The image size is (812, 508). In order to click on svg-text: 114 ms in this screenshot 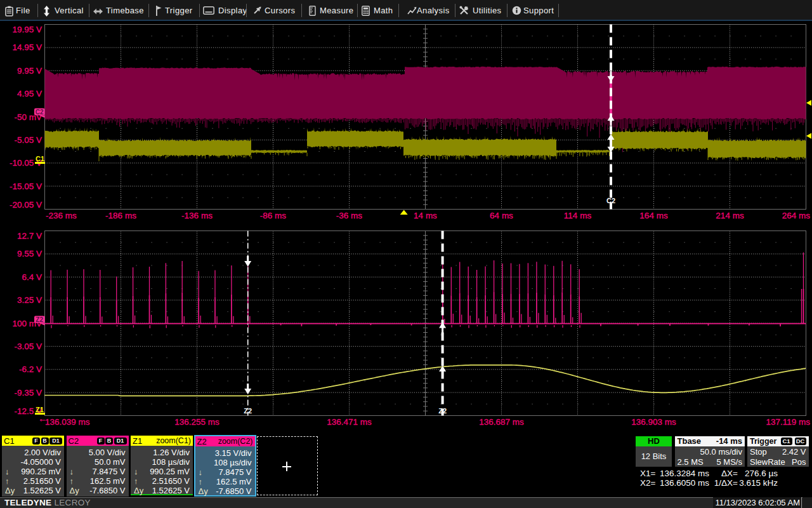, I will do `click(578, 216)`.